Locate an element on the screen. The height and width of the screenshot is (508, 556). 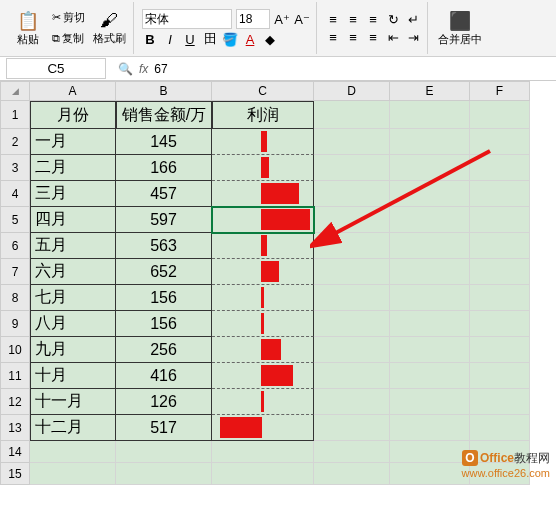
cell: 九月 is located at coordinates (73, 350).